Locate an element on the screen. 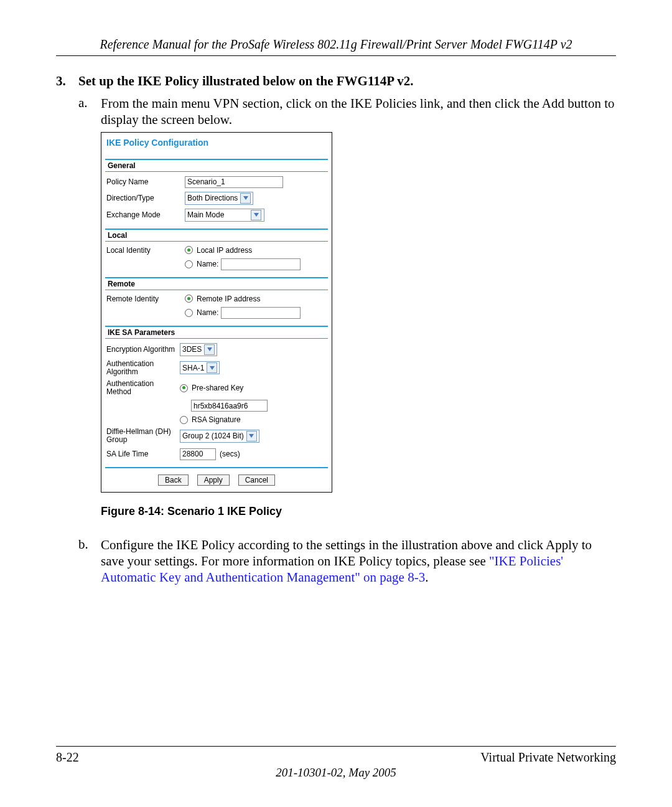  exchange-mode-select: Main Mode is located at coordinates (225, 215).